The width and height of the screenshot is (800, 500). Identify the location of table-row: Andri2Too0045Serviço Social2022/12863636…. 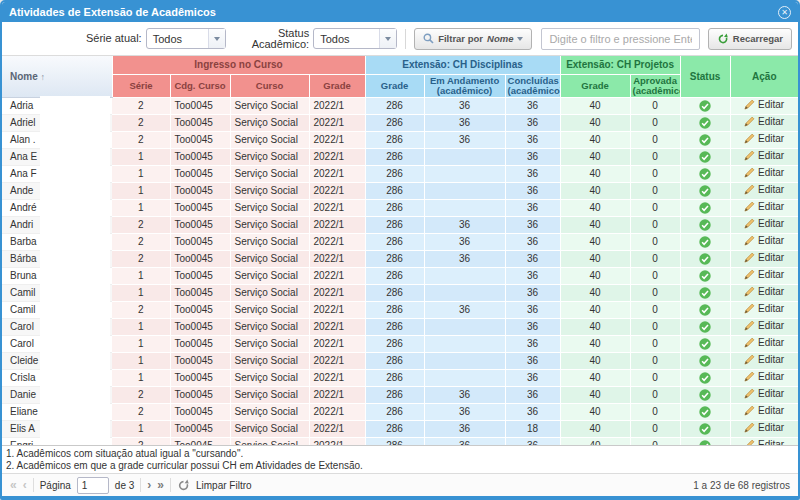
(400, 224).